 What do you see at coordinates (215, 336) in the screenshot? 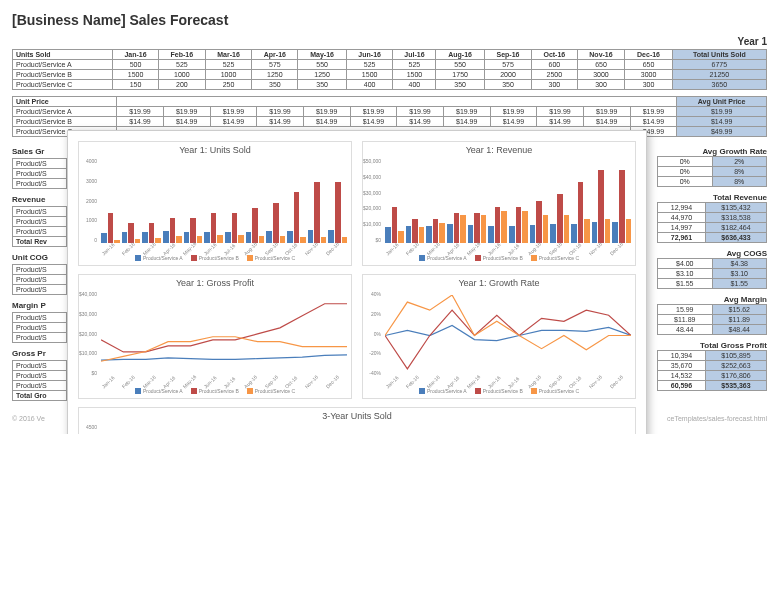
I see `chart-gross-profit: Year 1: Gross Profit $40,000$30,000$20,0…` at bounding box center [215, 336].